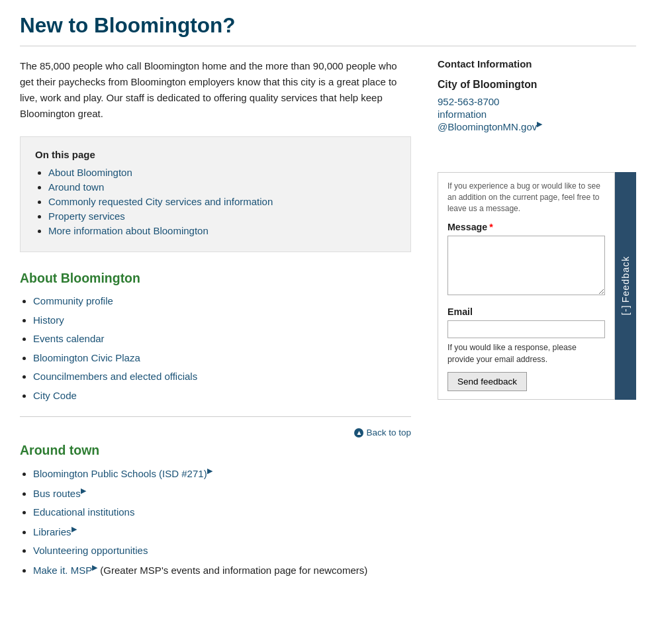 The height and width of the screenshot is (644, 656). What do you see at coordinates (537, 286) in the screenshot?
I see `feedback-sidebar: If you experience a bug or would like to…` at bounding box center [537, 286].